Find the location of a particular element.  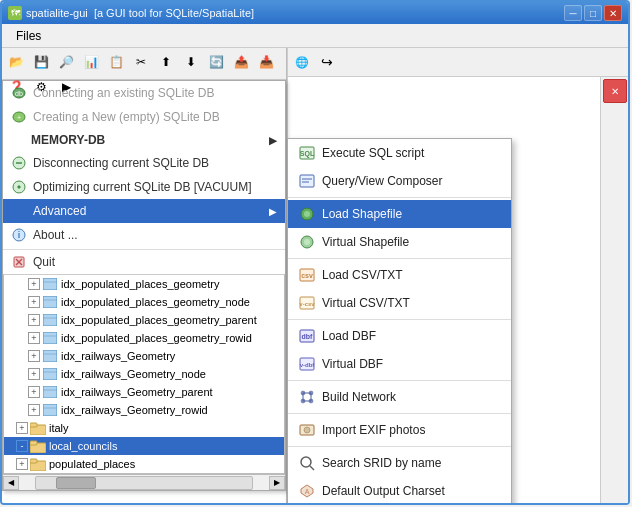

tree-item-idx8: + idx_railways_Geometry_rowid is located at coordinates (144, 410).